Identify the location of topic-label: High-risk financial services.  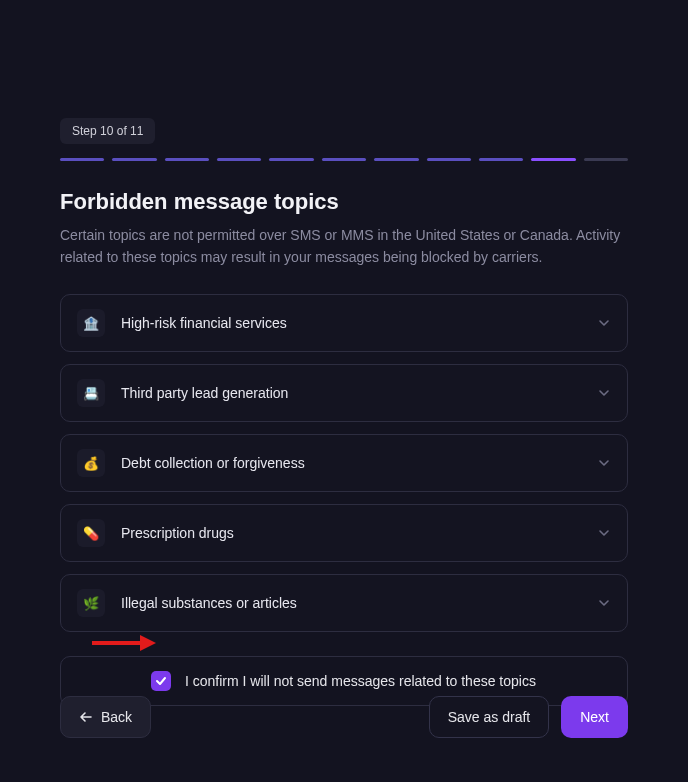
(351, 323).